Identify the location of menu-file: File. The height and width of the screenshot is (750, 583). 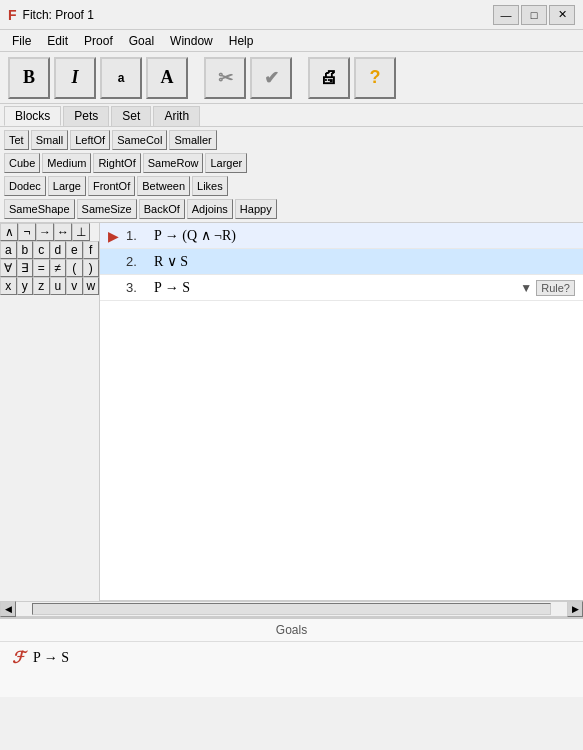
(22, 41).